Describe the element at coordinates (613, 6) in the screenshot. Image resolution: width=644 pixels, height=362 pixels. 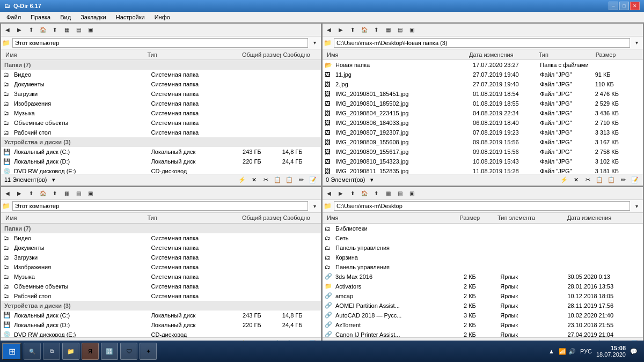
I see `minimize-button: –` at that location.